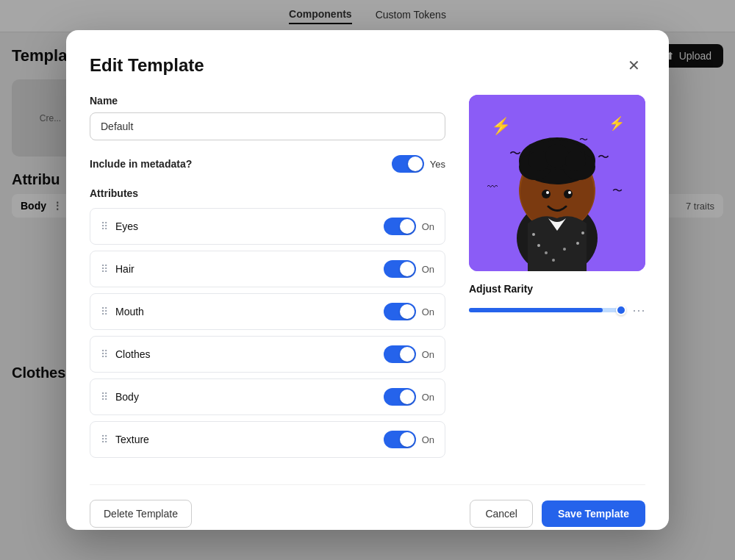 Image resolution: width=735 pixels, height=560 pixels. What do you see at coordinates (104, 269) in the screenshot?
I see `drag-icon-hair: ⠿` at bounding box center [104, 269].